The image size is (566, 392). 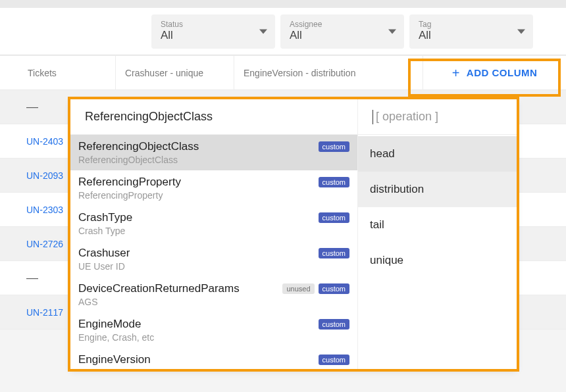 I want to click on field-option: ReferencingObjectClasscustomReferencingO…, so click(x=214, y=153).